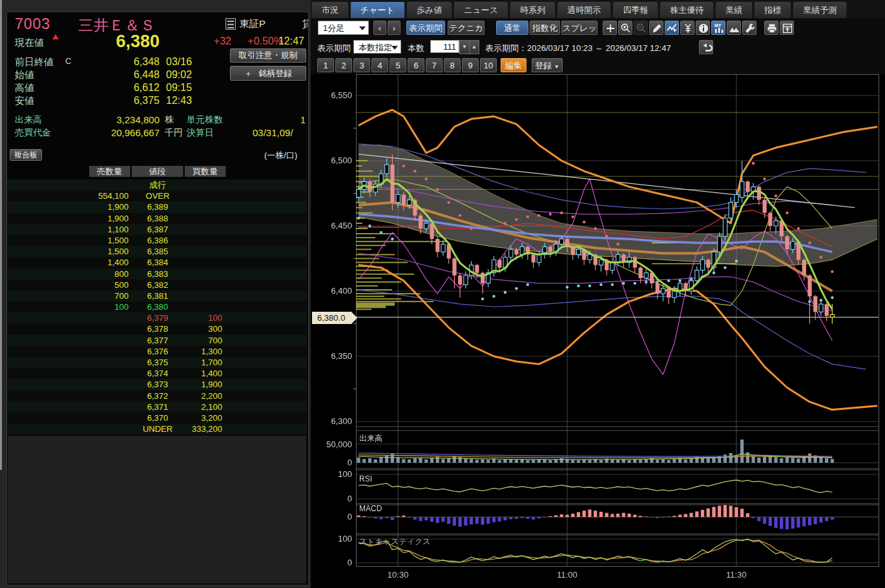 Image resolution: width=885 pixels, height=588 pixels. I want to click on buy-qty: 700, so click(182, 341).